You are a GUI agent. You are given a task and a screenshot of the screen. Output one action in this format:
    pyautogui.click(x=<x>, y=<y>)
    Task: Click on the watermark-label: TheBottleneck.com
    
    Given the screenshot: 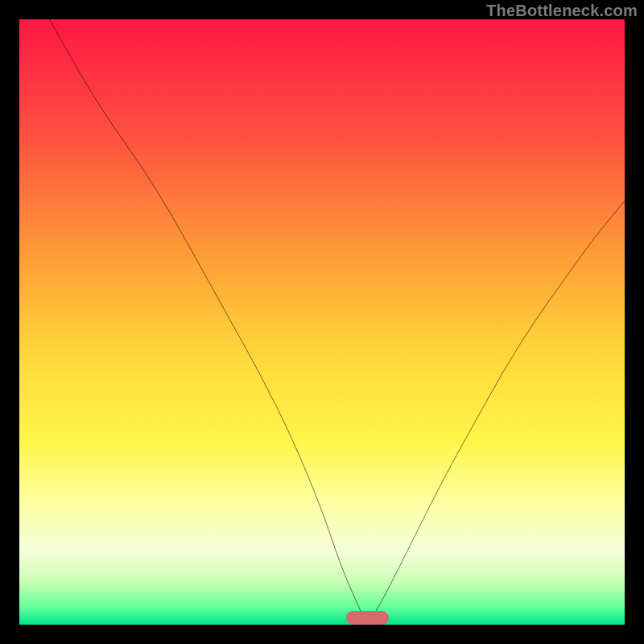 What is the action you would take?
    pyautogui.click(x=562, y=11)
    